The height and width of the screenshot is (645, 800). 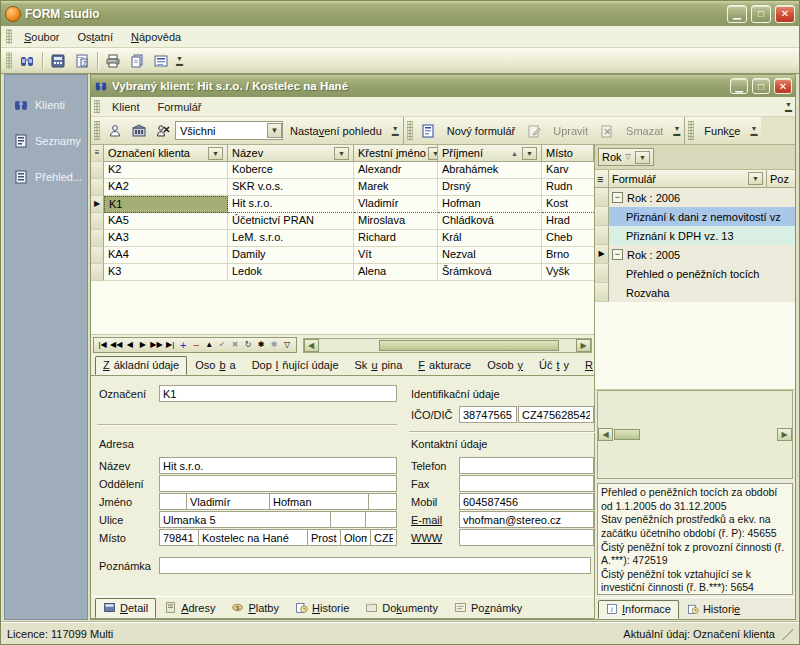 What do you see at coordinates (336, 131) in the screenshot?
I see `view-settings-button: Nastavení pohledu` at bounding box center [336, 131].